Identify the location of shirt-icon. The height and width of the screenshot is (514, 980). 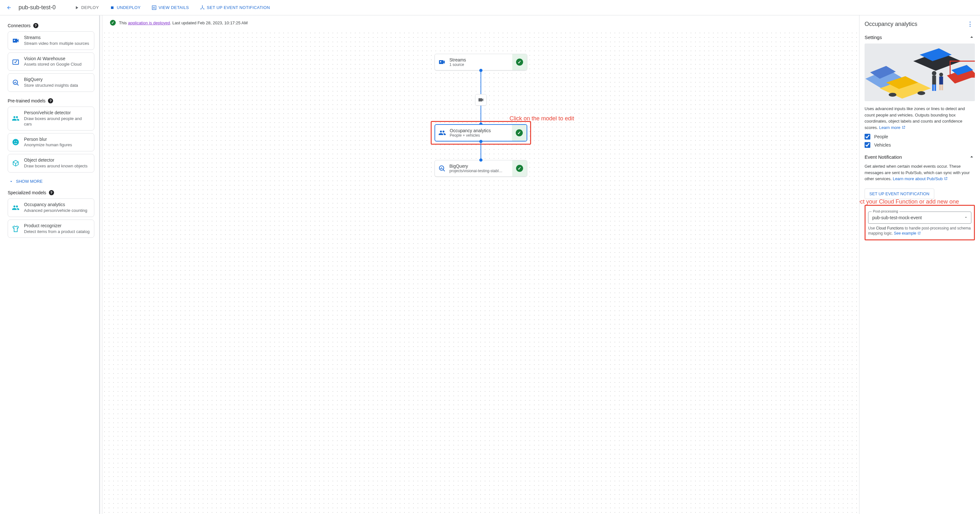
(16, 229).